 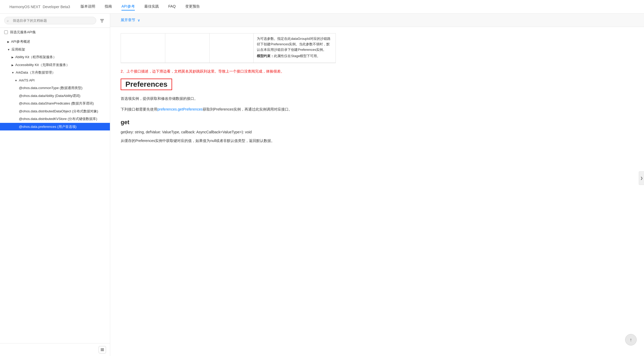 I want to click on sidebar-item-ability-kit: ▶ Ability Kit（程序框架服务）, so click(x=55, y=57).